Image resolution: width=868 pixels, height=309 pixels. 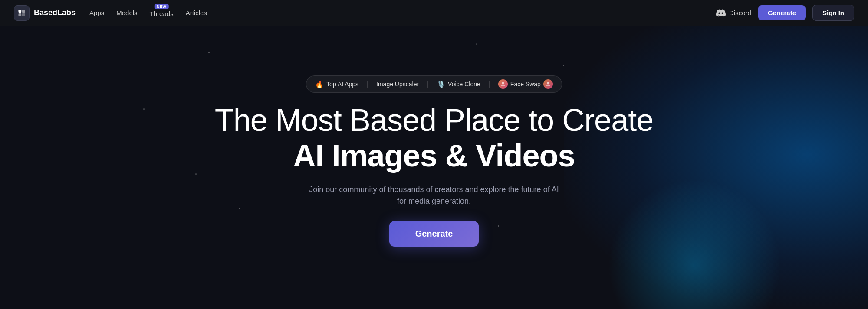 What do you see at coordinates (458, 84) in the screenshot?
I see `tag-voice-clone: 🎙️ Voice Clone` at bounding box center [458, 84].